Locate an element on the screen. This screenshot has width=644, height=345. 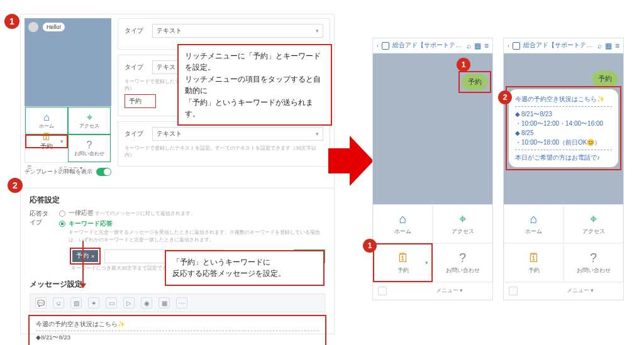
richmenu-preview: Hello! ⌂ホーム ⌖アクセス 🗓予約 ?お問い合わせ ☰ メニュー ▾ is located at coordinates (68, 96).